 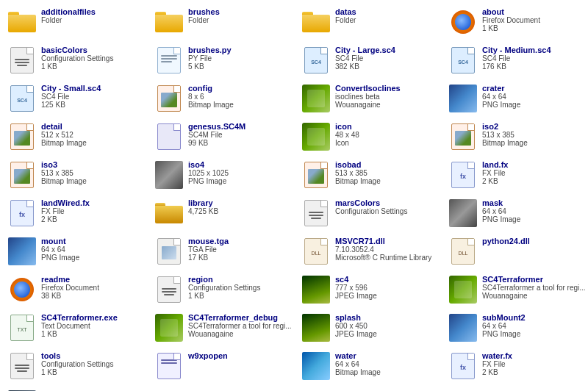 I want to click on file-type: 48 x 48, so click(x=387, y=135).